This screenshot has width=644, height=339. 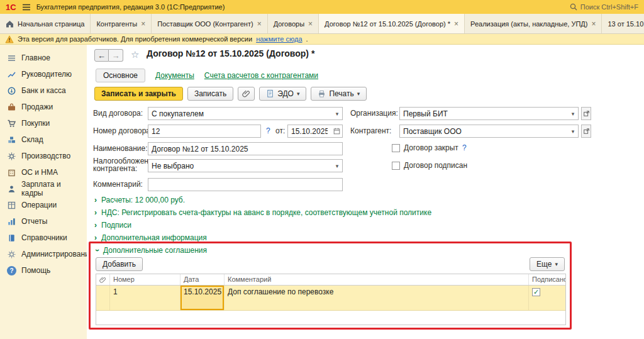 What do you see at coordinates (96, 238) in the screenshot?
I see `chevron-right-icon: ›` at bounding box center [96, 238].